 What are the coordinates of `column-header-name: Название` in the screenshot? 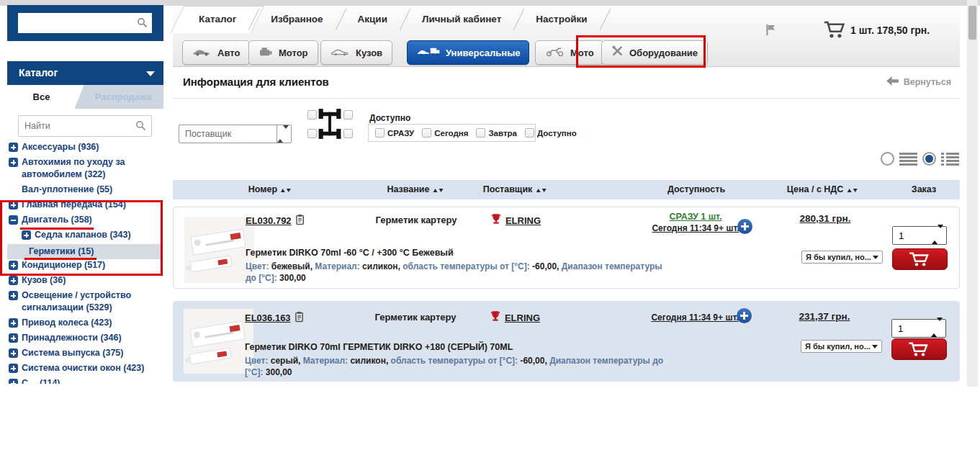 It's located at (415, 189).